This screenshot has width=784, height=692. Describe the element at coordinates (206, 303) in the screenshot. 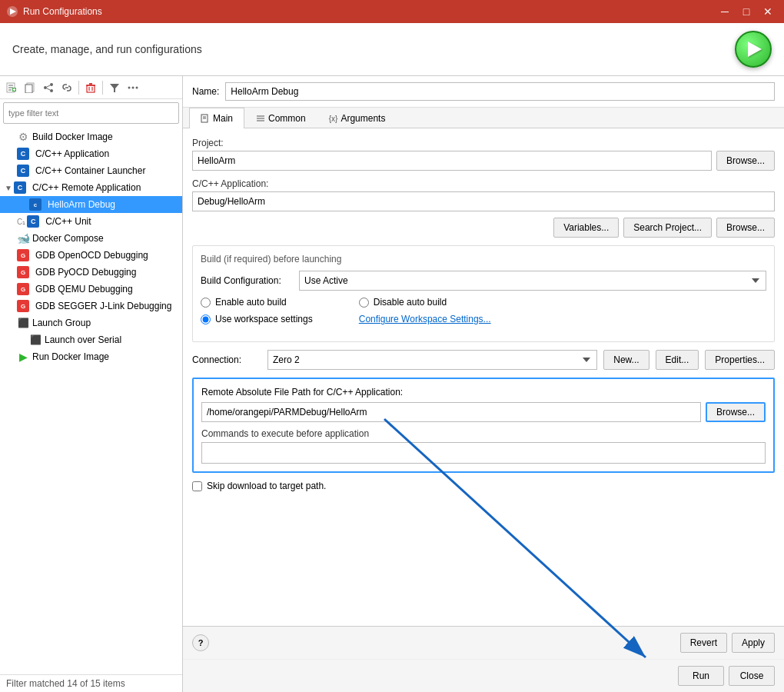

I see `enable-auto-build-radio` at that location.